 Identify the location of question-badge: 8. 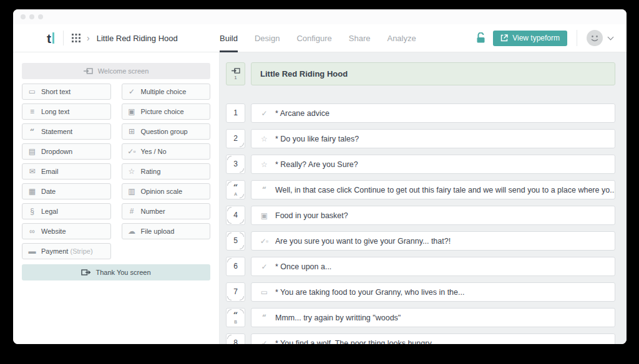
(236, 339).